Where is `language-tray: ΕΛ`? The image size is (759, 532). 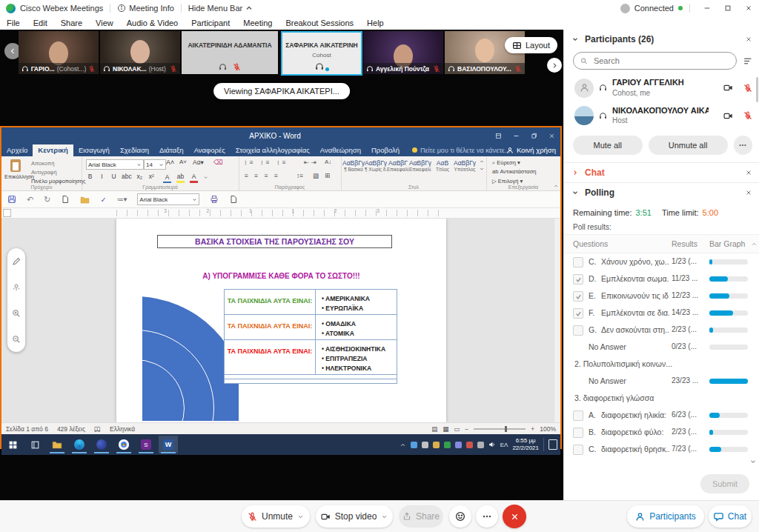
language-tray: ΕΛ is located at coordinates (504, 445).